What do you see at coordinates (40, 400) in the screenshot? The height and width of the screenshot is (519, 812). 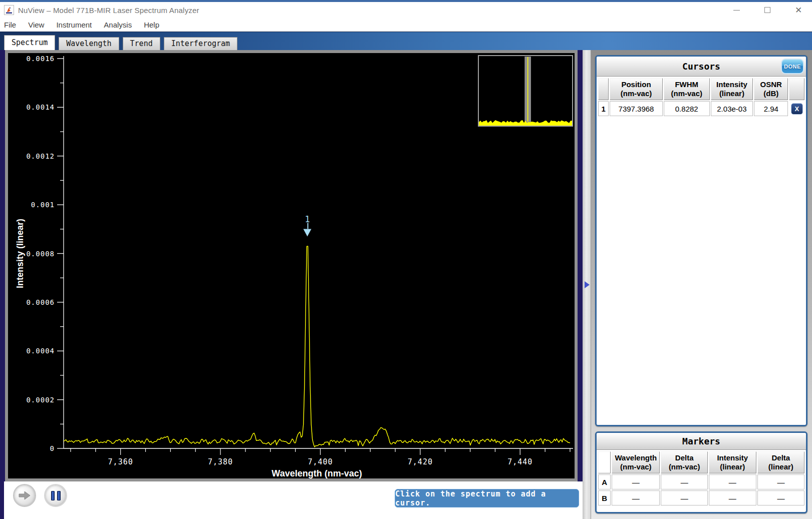 I see `svg-text: 0.0002` at bounding box center [40, 400].